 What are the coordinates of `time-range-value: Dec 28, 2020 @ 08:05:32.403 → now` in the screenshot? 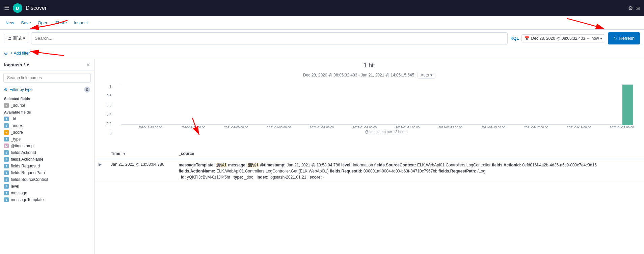 It's located at (565, 38).